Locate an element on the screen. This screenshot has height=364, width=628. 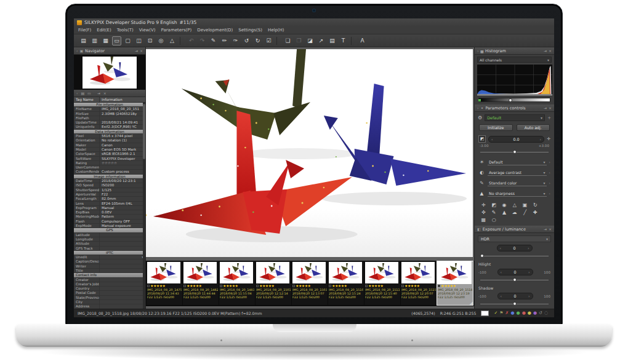
close-icon: × is located at coordinates (550, 108).